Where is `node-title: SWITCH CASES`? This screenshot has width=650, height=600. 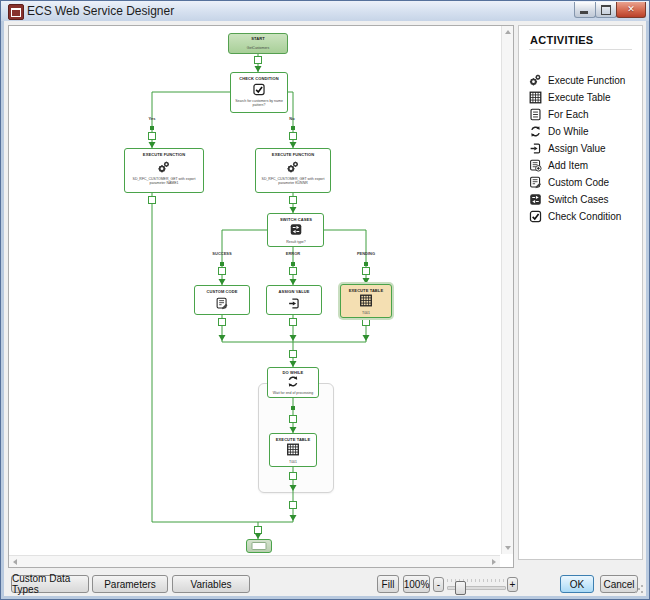 node-title: SWITCH CASES is located at coordinates (296, 220).